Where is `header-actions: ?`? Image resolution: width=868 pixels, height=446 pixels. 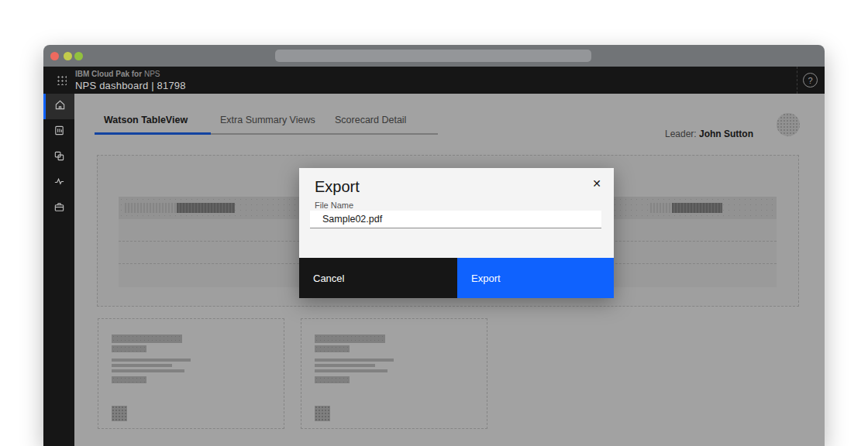 header-actions: ? is located at coordinates (811, 81).